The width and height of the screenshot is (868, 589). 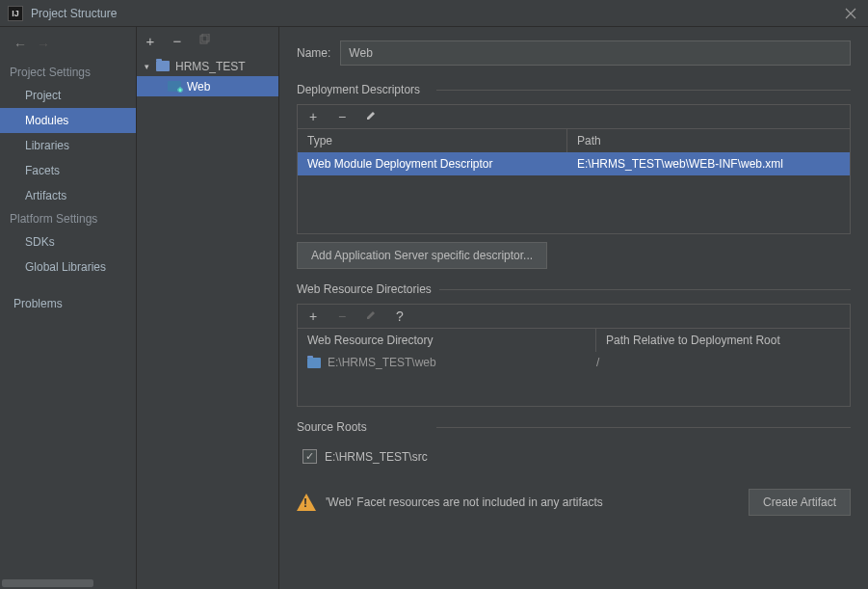 I want to click on warning-row: 'Web' Facet resources are not included i…, so click(x=574, y=502).